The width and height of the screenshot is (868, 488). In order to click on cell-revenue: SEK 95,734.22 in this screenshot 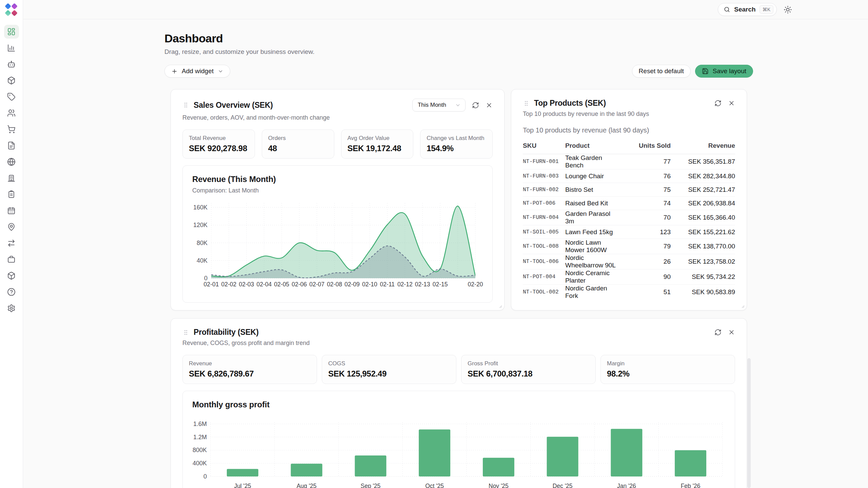, I will do `click(703, 277)`.